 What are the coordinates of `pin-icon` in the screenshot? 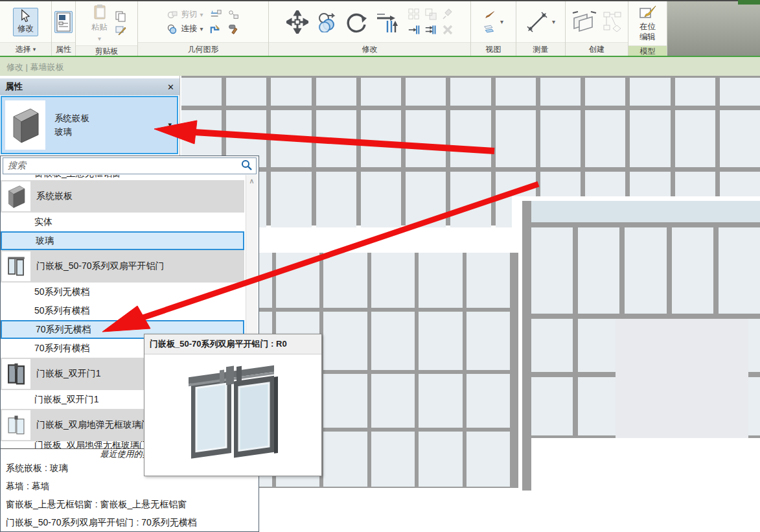 It's located at (448, 14).